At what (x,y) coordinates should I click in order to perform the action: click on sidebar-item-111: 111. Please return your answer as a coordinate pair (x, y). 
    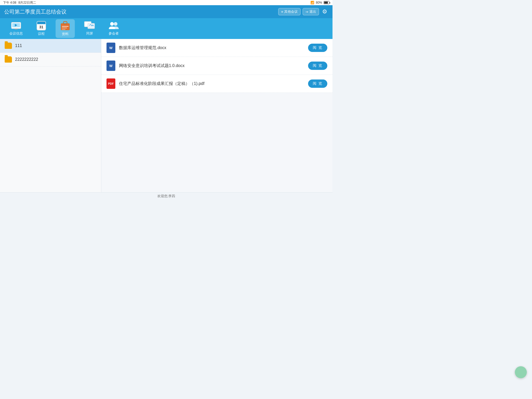
    Looking at the image, I should click on (50, 46).